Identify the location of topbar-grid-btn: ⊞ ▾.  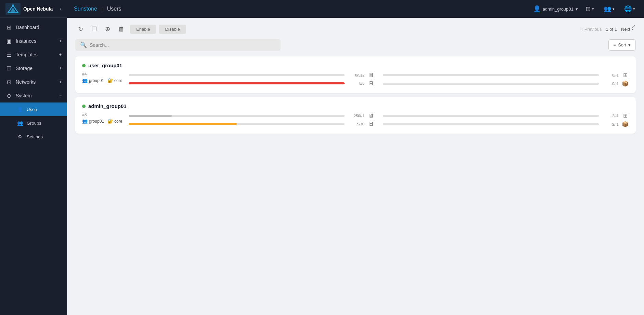
(590, 9).